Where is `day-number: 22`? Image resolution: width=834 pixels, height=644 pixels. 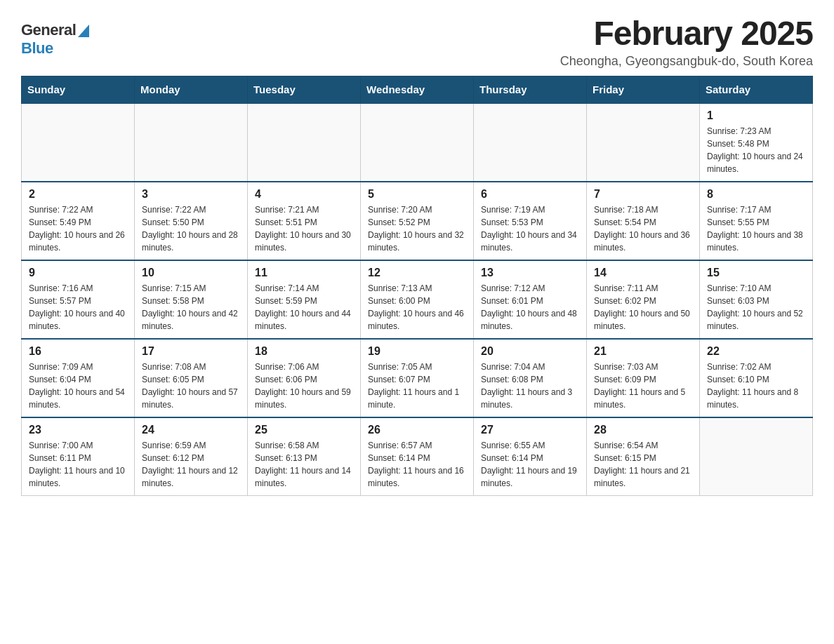
day-number: 22 is located at coordinates (756, 351).